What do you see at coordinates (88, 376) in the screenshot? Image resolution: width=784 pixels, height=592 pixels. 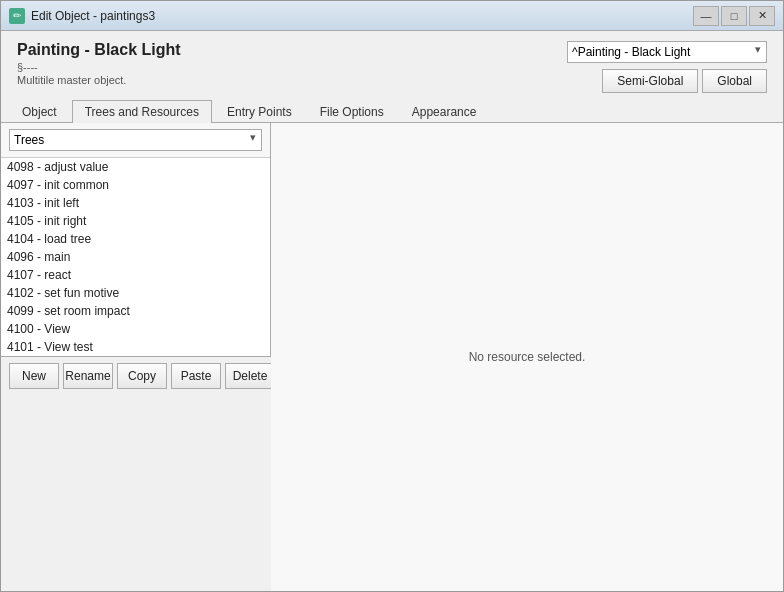 I see `rename-button: Rename` at bounding box center [88, 376].